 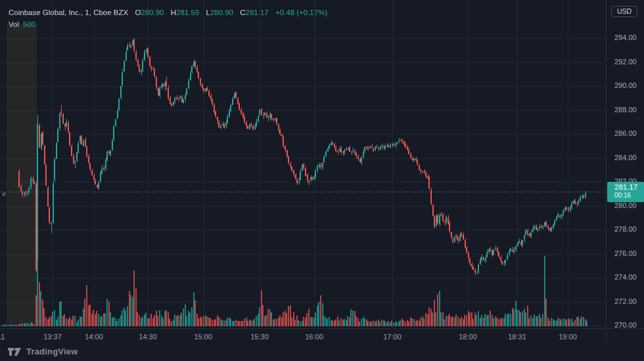 What do you see at coordinates (626, 195) in the screenshot?
I see `bar-countdown: 00:16` at bounding box center [626, 195].